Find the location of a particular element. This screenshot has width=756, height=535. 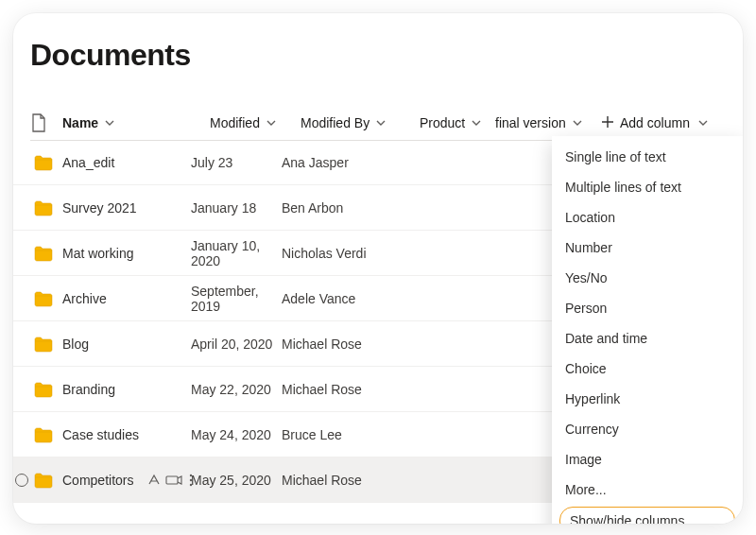

column-header-row: Name Modified Modified By Product final … is located at coordinates (383, 123).